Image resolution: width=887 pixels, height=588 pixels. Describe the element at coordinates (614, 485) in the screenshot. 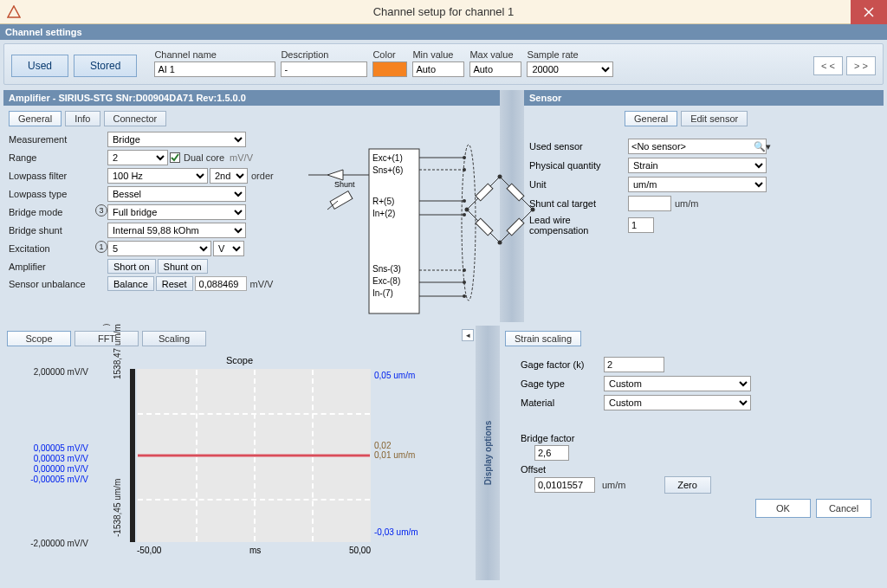

I see `offset-unit: um/m` at that location.